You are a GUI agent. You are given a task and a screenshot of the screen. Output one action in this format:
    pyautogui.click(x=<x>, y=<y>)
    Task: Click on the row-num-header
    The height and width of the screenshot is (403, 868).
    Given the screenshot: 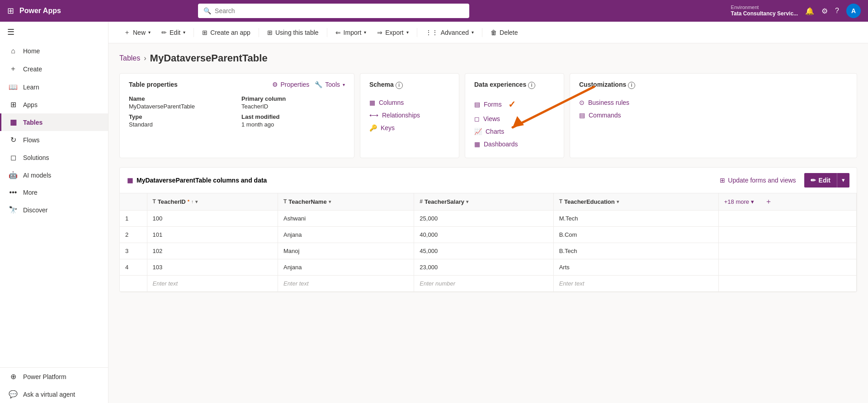 What is the action you would take?
    pyautogui.click(x=133, y=202)
    